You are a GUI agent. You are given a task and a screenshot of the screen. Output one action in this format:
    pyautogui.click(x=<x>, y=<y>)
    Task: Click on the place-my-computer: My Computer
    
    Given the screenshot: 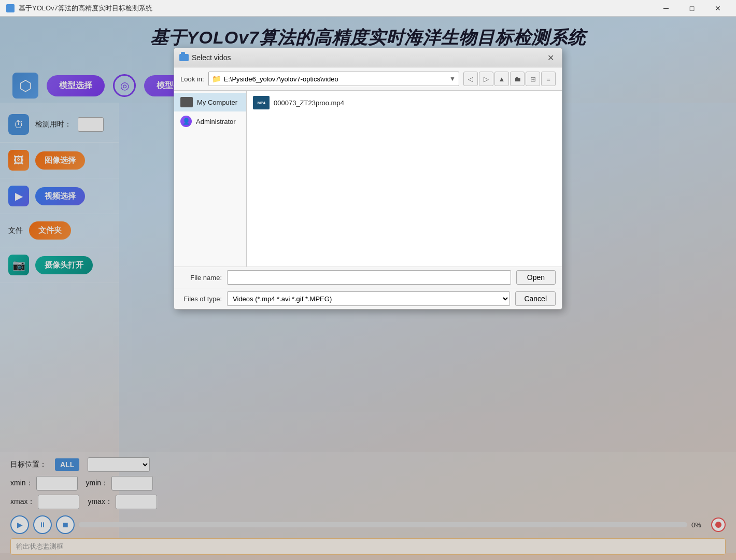 What is the action you would take?
    pyautogui.click(x=210, y=102)
    